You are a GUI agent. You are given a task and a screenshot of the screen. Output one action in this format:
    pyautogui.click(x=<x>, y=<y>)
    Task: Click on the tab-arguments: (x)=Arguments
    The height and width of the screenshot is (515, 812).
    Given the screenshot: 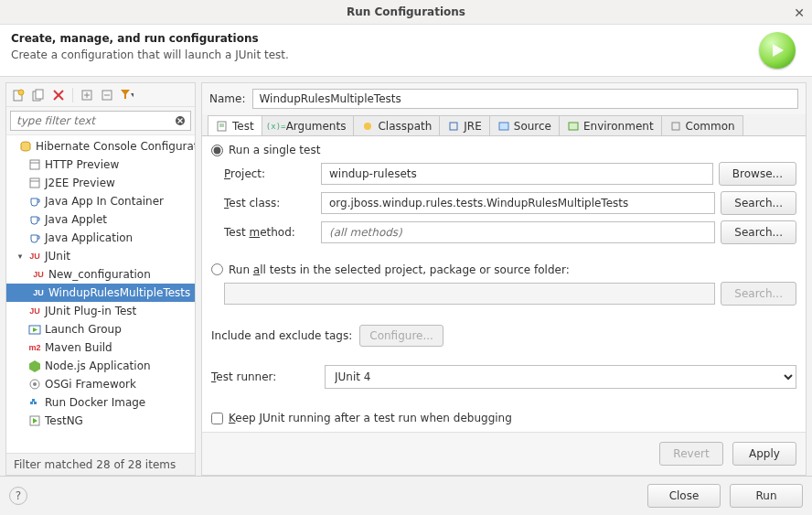 What is the action you would take?
    pyautogui.click(x=308, y=125)
    